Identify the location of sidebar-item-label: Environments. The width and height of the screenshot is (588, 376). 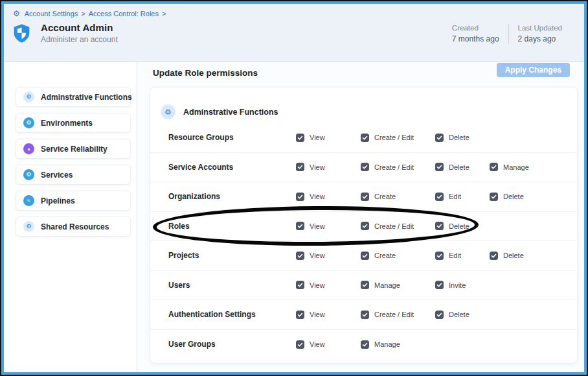
(67, 123).